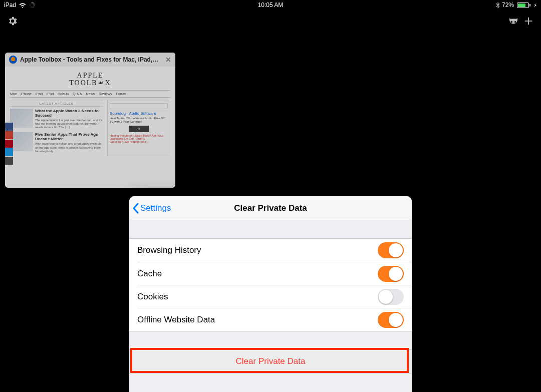 The image size is (541, 392). Describe the element at coordinates (13, 21) in the screenshot. I see `settings-gear-button` at that location.